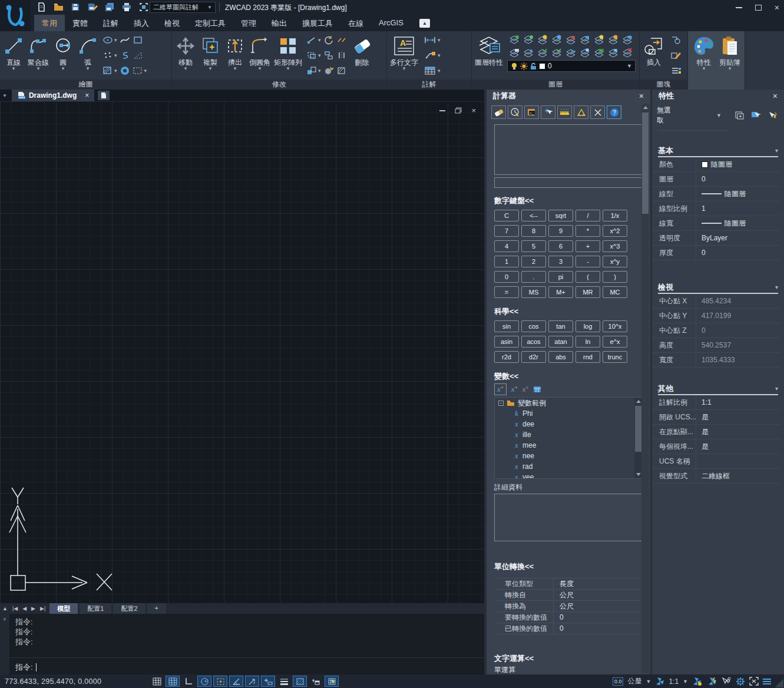  I want to click on layer-merge-icon, so click(585, 52).